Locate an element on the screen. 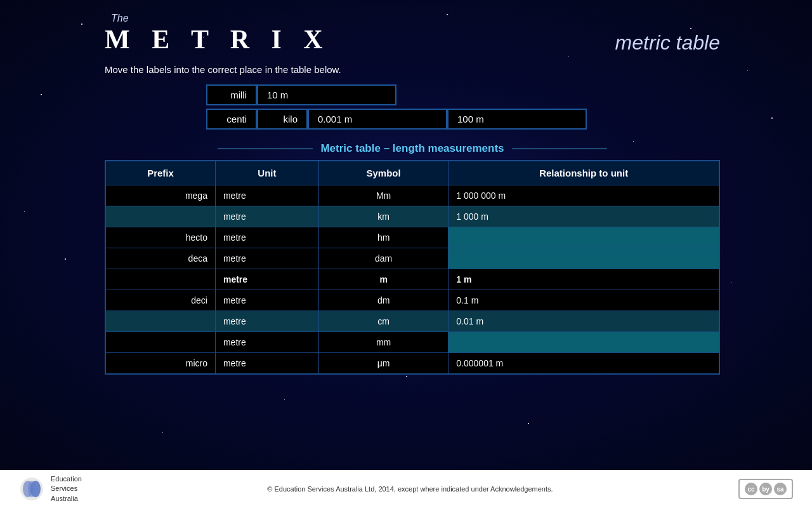  cell-relationship-micro: 0.000001 m is located at coordinates (584, 364).